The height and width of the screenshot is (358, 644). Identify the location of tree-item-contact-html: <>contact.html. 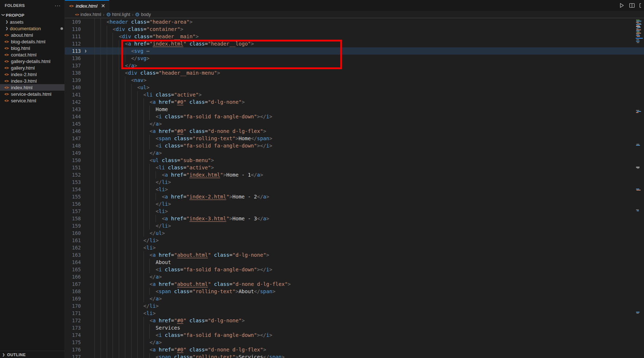
(32, 55).